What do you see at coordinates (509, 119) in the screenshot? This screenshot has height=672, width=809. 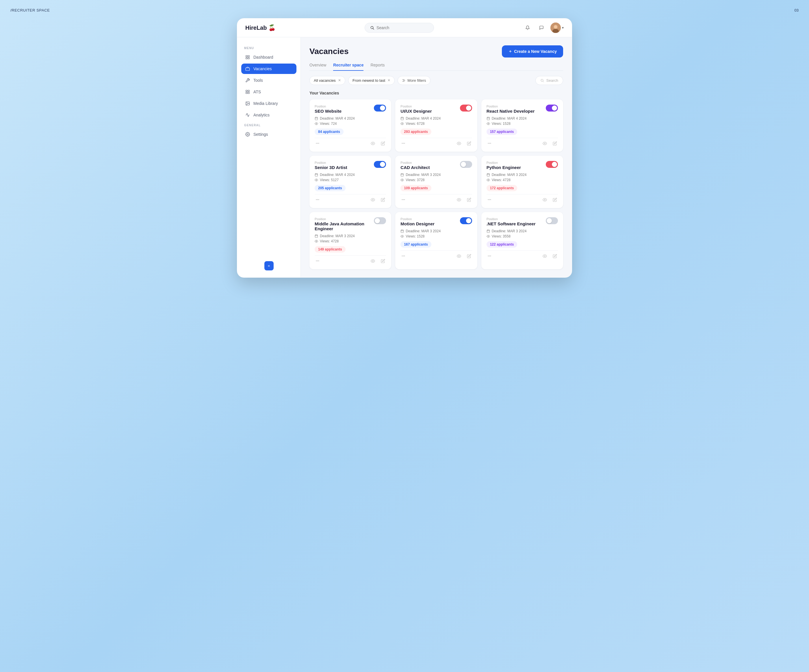 I see `deadline-text: Deadline: MAR 4 2024` at bounding box center [509, 119].